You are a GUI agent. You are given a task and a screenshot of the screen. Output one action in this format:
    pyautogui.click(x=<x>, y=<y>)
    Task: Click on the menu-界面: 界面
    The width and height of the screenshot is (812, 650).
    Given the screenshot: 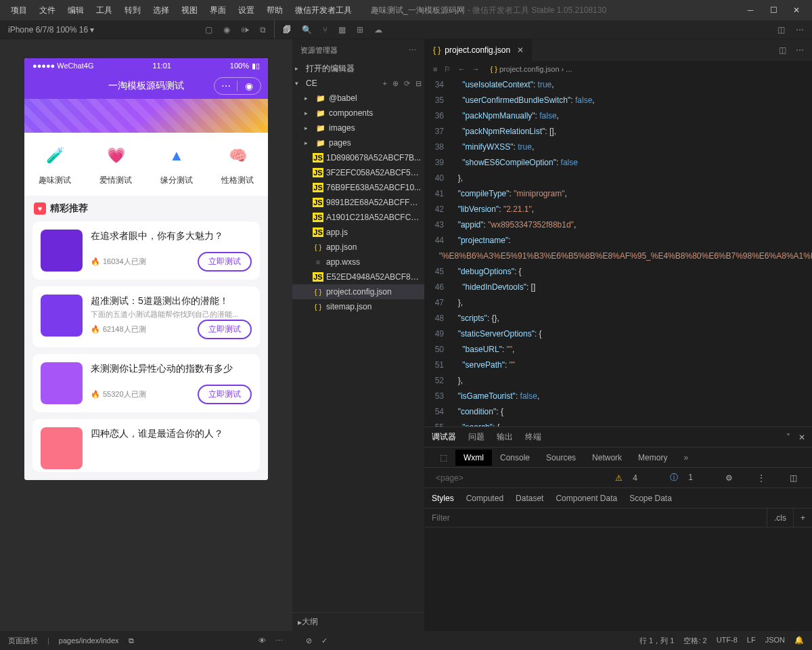 What is the action you would take?
    pyautogui.click(x=218, y=11)
    